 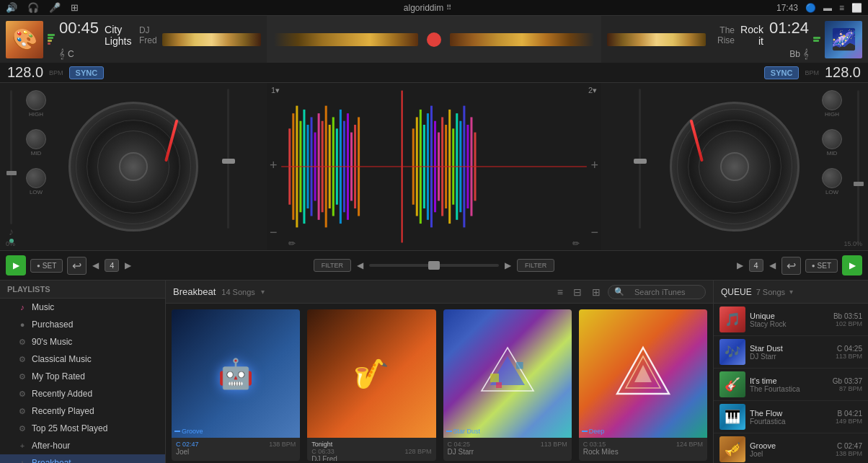 I want to click on queue-item-itstime: 🎸 It's time The Fourtastica Gb 03:37 87 …, so click(x=791, y=385).